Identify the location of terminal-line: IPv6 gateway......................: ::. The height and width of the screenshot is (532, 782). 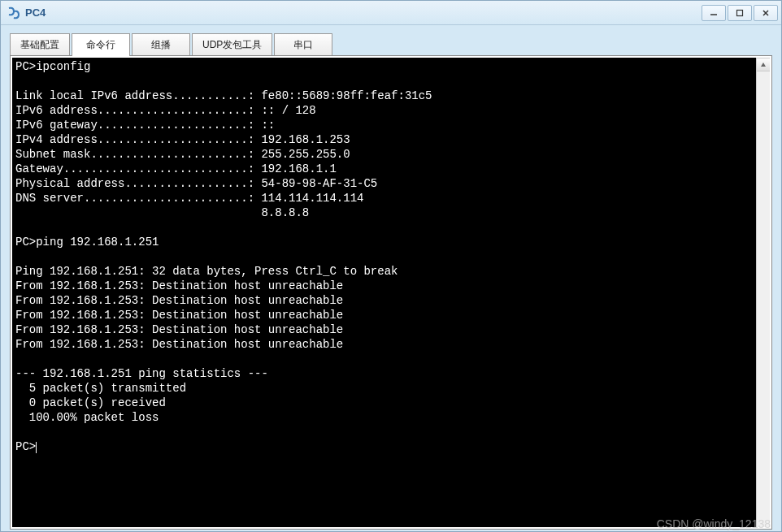
(145, 125).